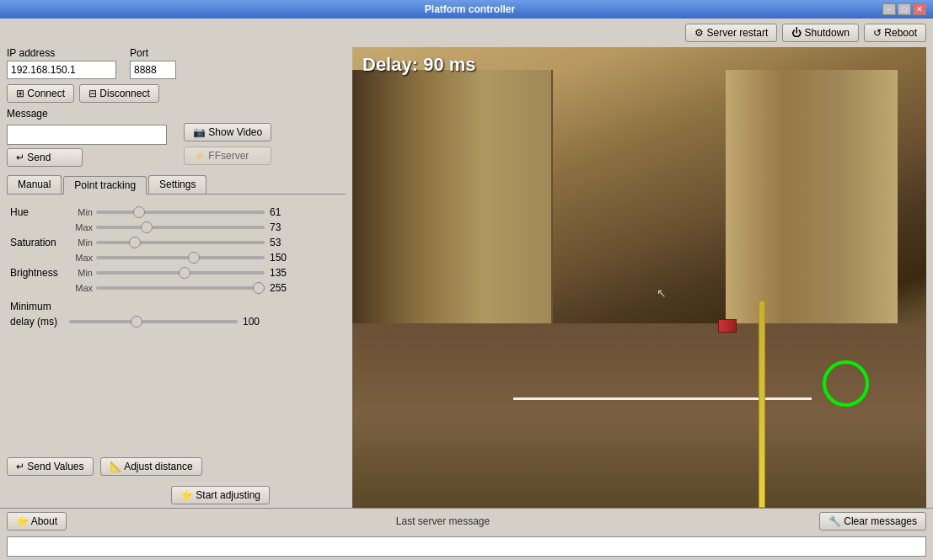 The width and height of the screenshot is (933, 560). I want to click on hue-min-slider, so click(180, 212).